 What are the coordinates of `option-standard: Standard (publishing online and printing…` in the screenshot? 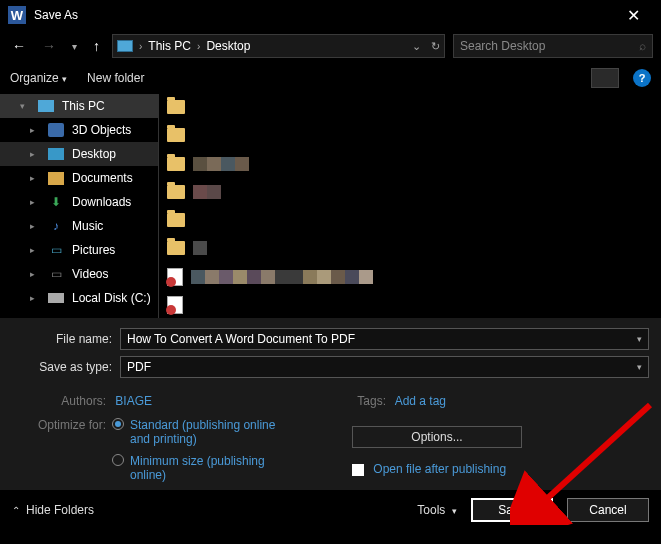 It's located at (205, 432).